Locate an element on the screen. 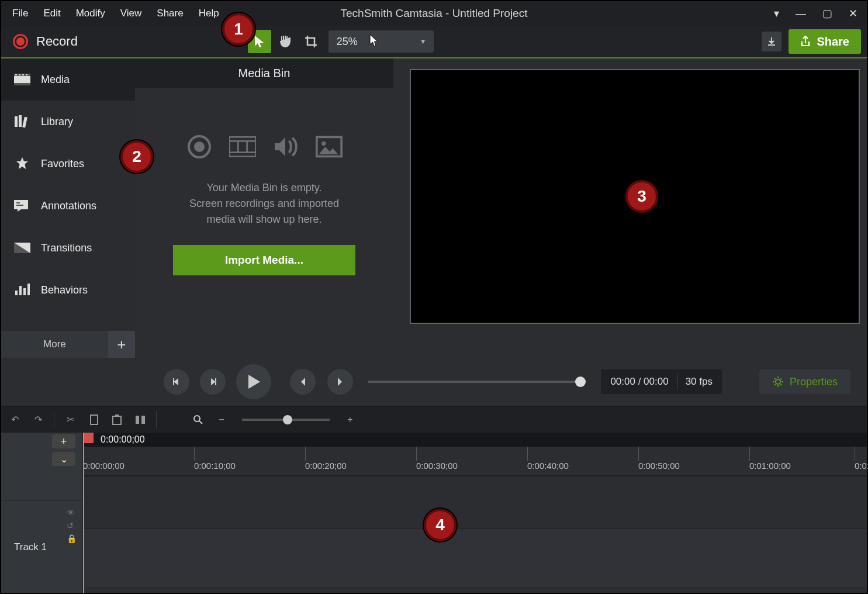 The height and width of the screenshot is (594, 868). image-placeholder-icon is located at coordinates (329, 147).